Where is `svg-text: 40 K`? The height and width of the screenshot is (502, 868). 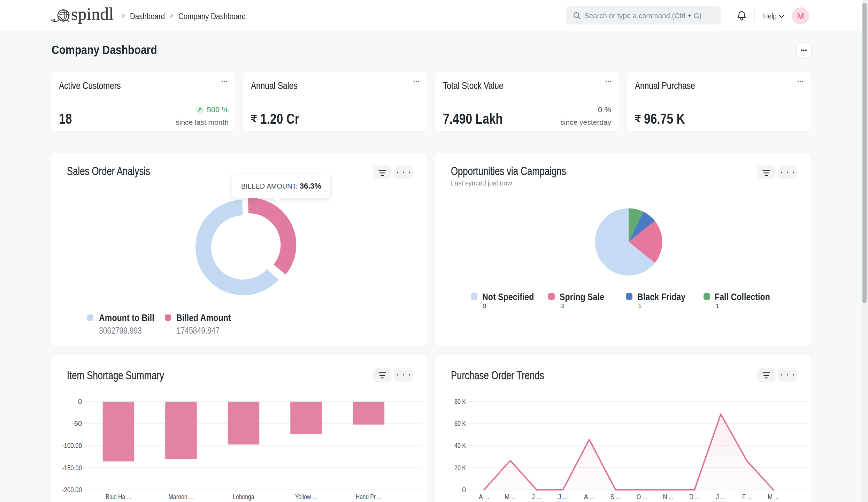
svg-text: 40 K is located at coordinates (460, 446).